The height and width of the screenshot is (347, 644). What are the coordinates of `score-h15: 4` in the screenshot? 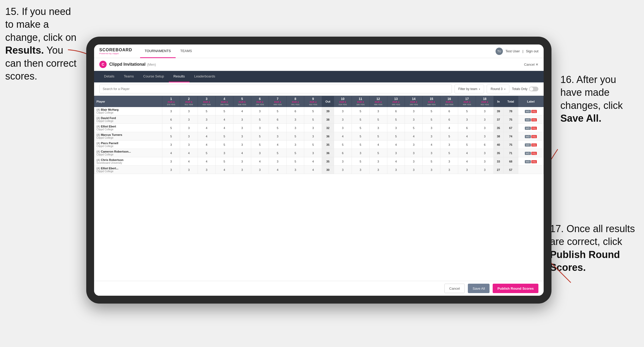 It's located at (432, 145).